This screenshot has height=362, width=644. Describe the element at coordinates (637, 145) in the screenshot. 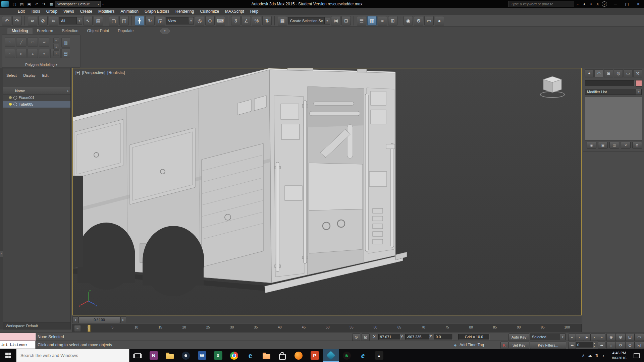

I see `configure-modifier-sets-icon: ⚙` at that location.